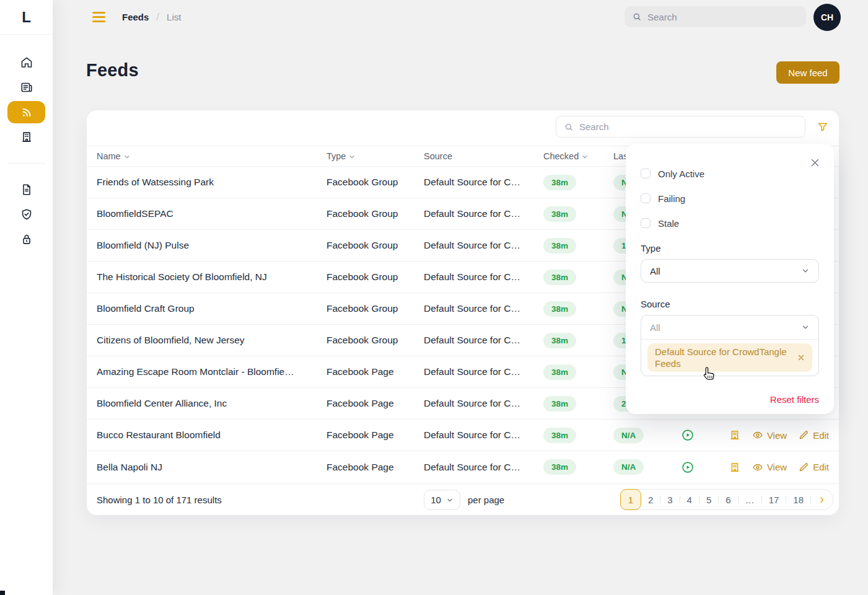 This screenshot has width=868, height=595. I want to click on sidebar-item-feeds, so click(26, 112).